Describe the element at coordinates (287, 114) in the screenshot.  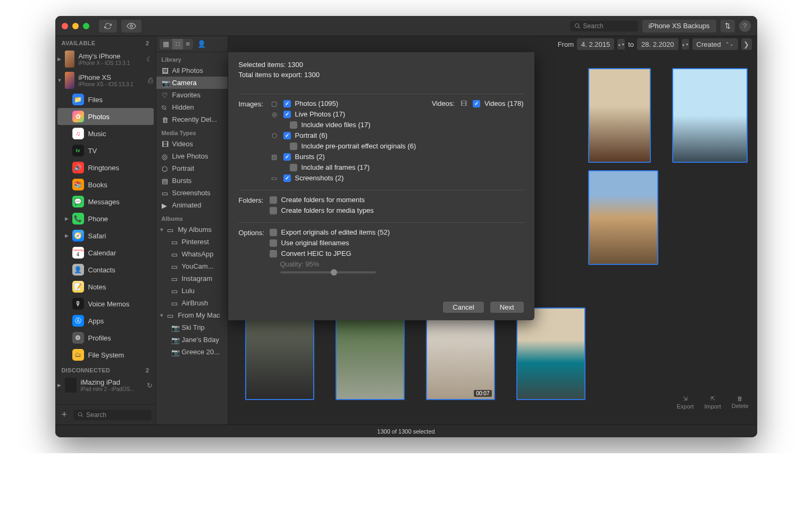
I see `livephotos-checkbox` at that location.